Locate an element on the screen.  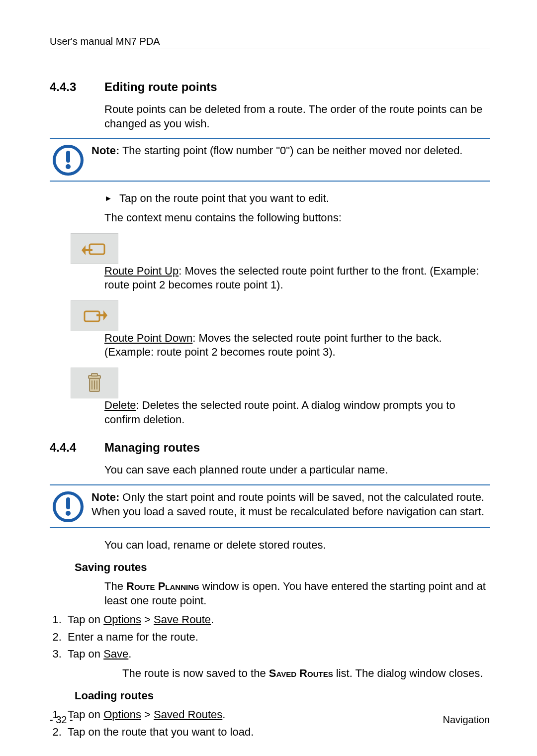
route-up-text: Route Point Up: Moves the selected route… is located at coordinates (297, 279).